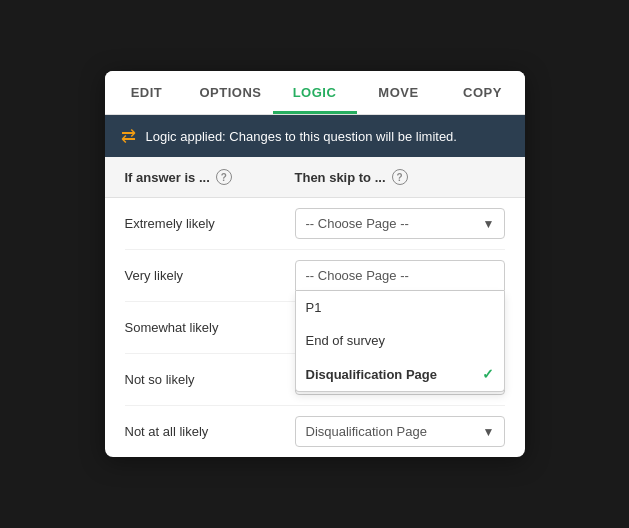  I want to click on skip-to-select-0: -- Choose Page --, so click(400, 224).